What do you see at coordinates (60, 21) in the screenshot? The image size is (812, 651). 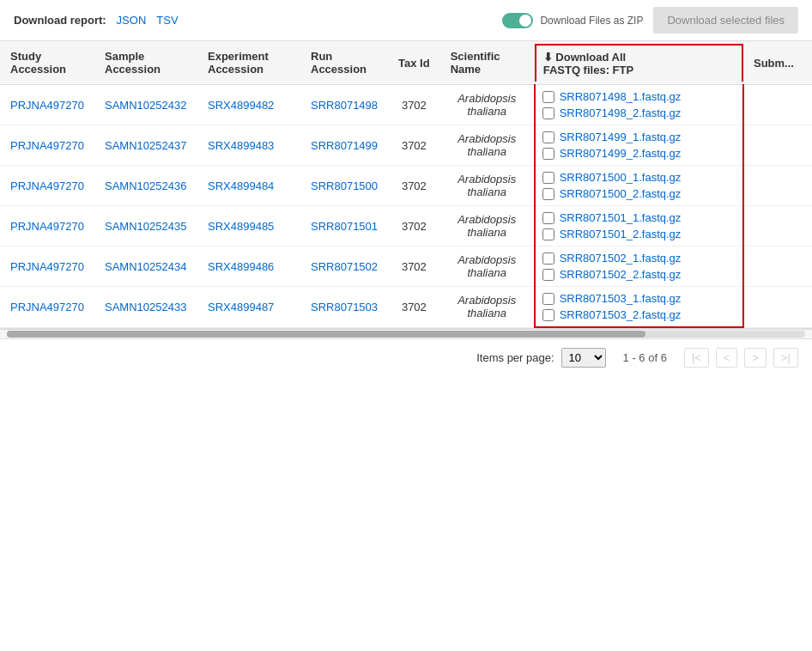 I see `download-report-label: Download report:` at bounding box center [60, 21].